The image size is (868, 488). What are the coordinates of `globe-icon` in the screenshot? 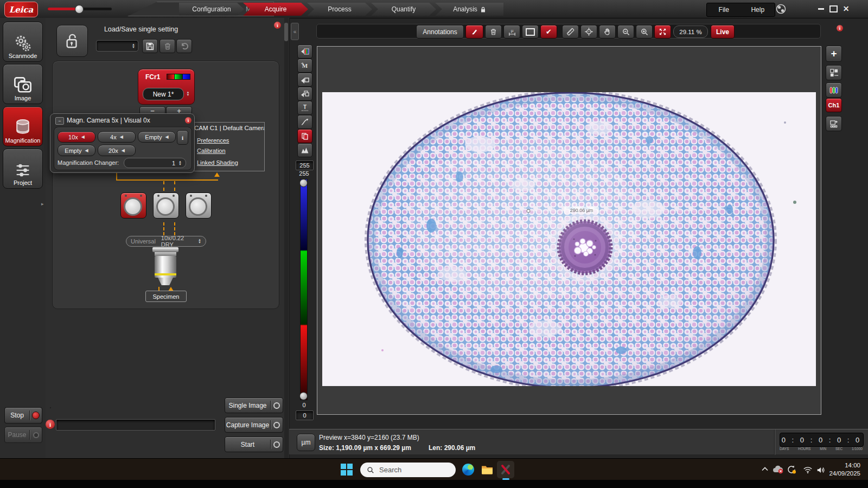 It's located at (781, 9).